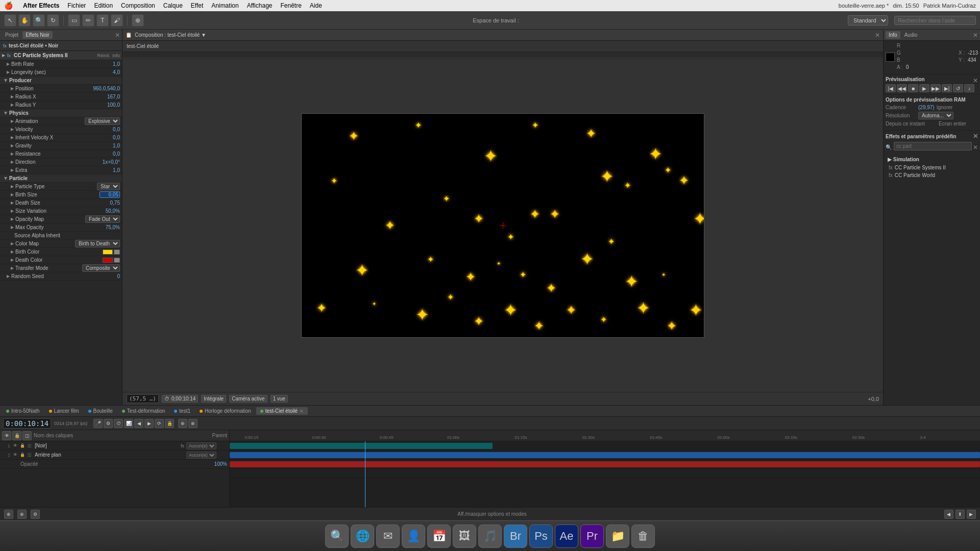  What do you see at coordinates (8, 277) in the screenshot?
I see `random-seed-expand: ▶` at bounding box center [8, 277].